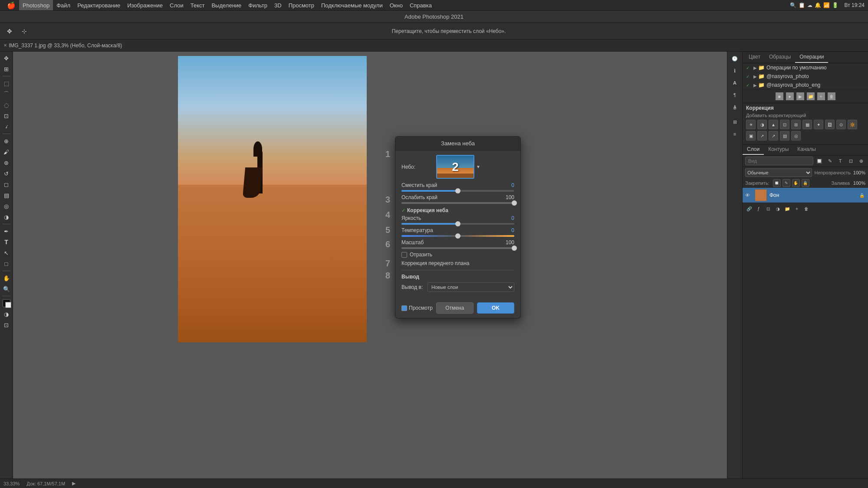 The width and height of the screenshot is (868, 488). I want to click on layers-filter-btn4: ⊡, so click(851, 161).